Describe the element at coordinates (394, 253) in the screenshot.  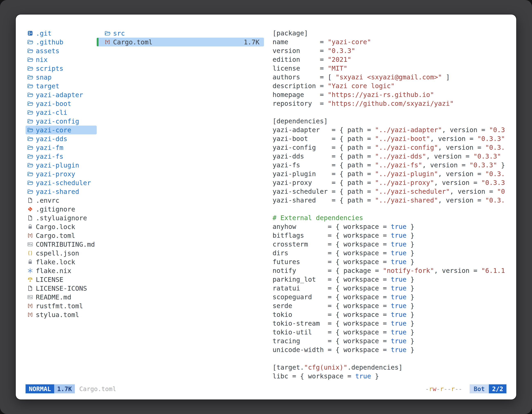
I see `preview-line: dirs = { workspace = true }` at that location.